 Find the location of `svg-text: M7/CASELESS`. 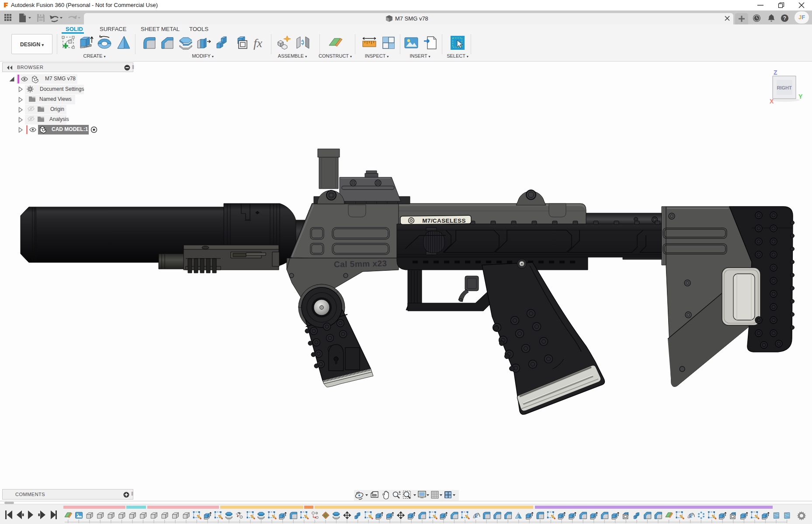

svg-text: M7/CASELESS is located at coordinates (444, 221).